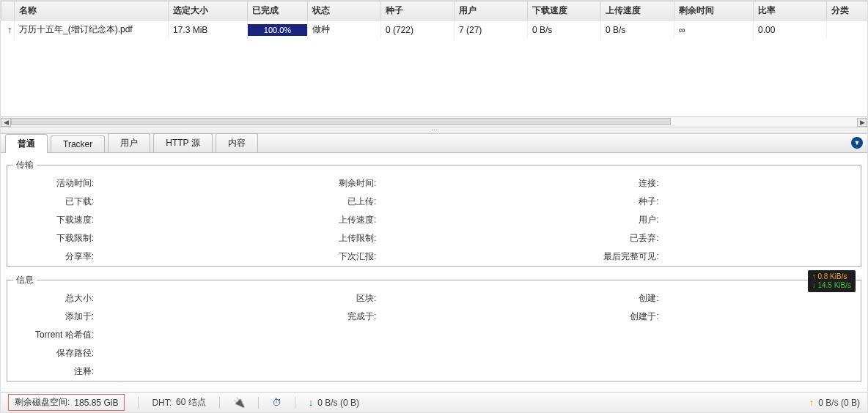  I want to click on label-pieces: 区块, so click(336, 299).